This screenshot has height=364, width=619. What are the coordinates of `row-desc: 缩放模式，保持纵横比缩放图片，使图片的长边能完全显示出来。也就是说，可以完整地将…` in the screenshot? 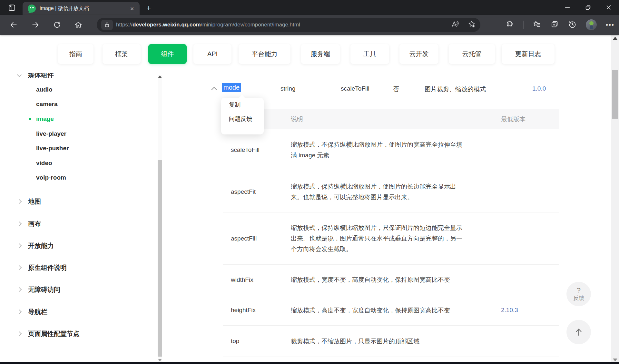 It's located at (379, 192).